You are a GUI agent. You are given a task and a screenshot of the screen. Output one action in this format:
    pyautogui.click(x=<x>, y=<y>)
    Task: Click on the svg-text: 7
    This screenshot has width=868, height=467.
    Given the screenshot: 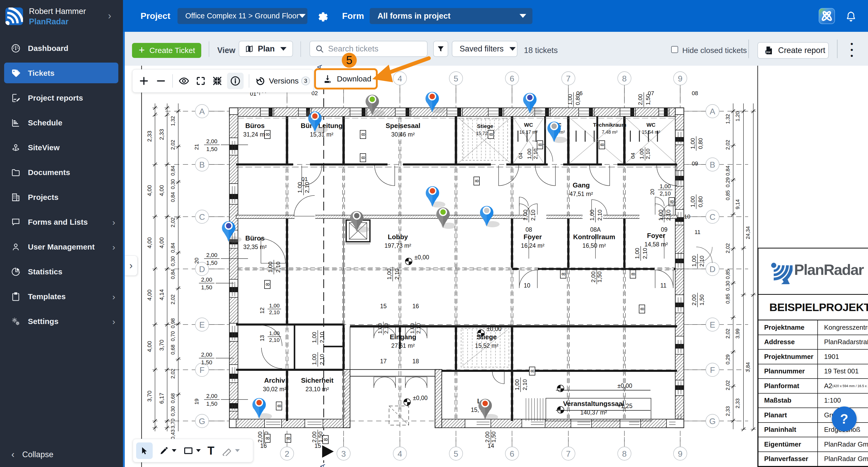 What is the action you would take?
    pyautogui.click(x=568, y=79)
    